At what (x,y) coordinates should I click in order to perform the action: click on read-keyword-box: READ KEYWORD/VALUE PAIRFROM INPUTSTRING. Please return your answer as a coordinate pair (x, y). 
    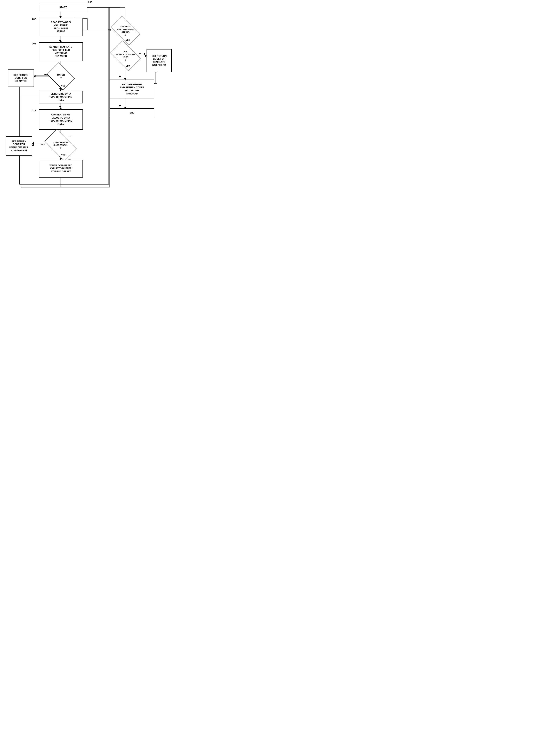
    Looking at the image, I should click on (61, 27).